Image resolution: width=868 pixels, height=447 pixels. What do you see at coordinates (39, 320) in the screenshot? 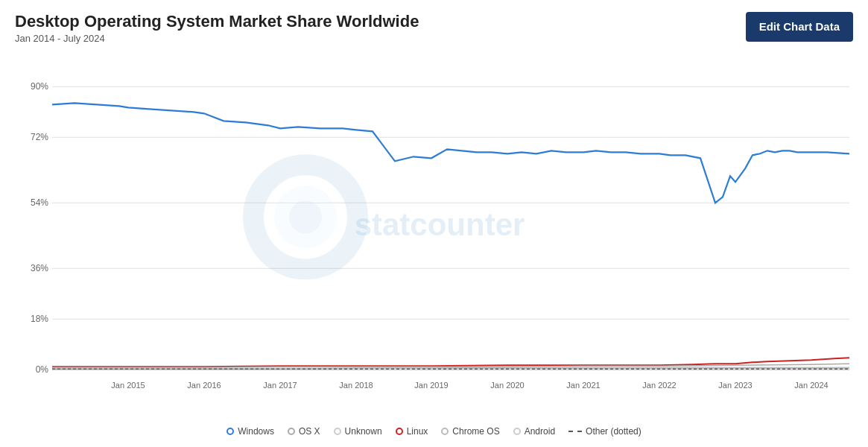
I see `svg-text: 18%` at bounding box center [39, 320].